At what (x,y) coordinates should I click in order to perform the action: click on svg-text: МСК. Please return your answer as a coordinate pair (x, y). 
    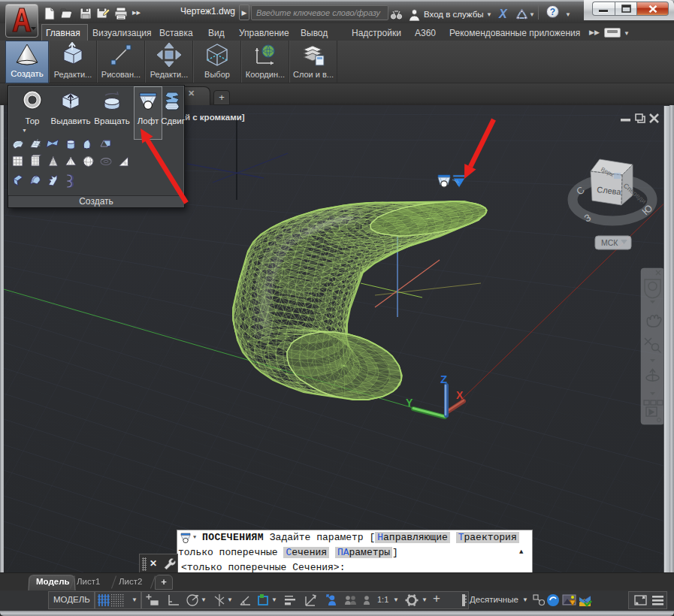
    Looking at the image, I should click on (610, 243).